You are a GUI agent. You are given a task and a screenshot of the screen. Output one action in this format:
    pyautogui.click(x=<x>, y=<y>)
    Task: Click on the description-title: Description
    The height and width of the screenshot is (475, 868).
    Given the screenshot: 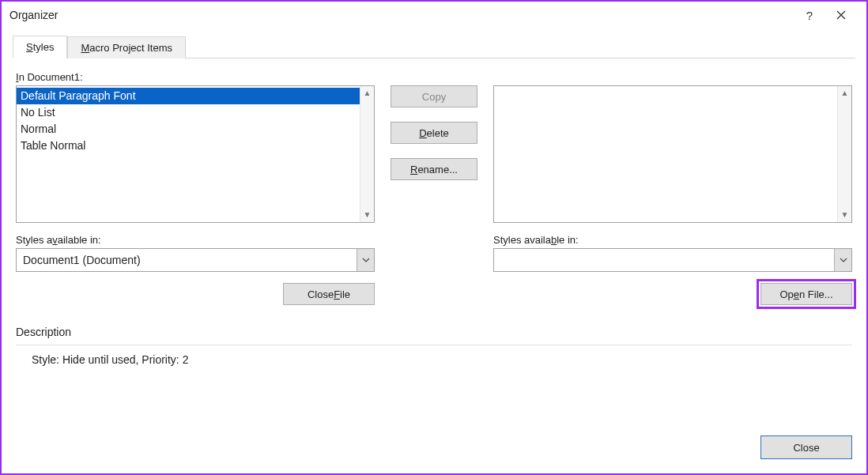 What is the action you would take?
    pyautogui.click(x=434, y=333)
    